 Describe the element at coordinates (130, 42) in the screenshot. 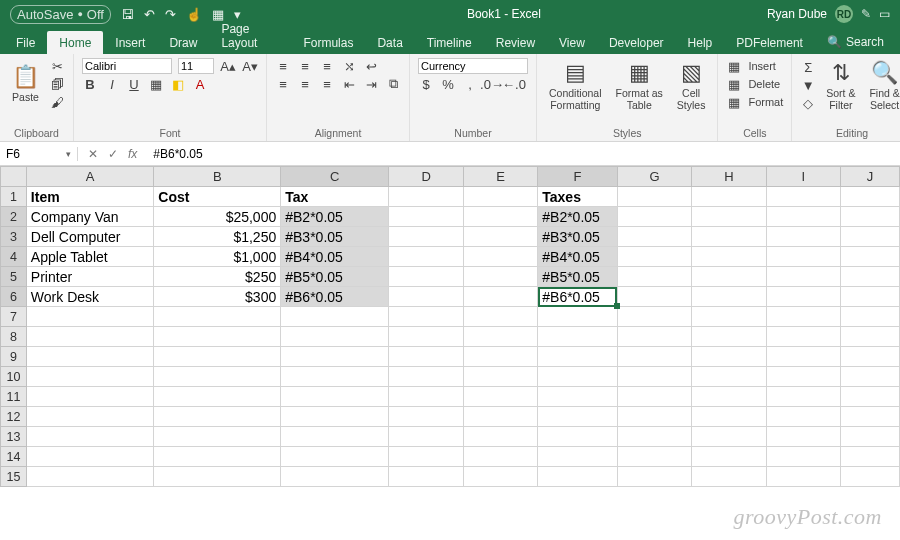

I see `tab-insert: Insert` at that location.